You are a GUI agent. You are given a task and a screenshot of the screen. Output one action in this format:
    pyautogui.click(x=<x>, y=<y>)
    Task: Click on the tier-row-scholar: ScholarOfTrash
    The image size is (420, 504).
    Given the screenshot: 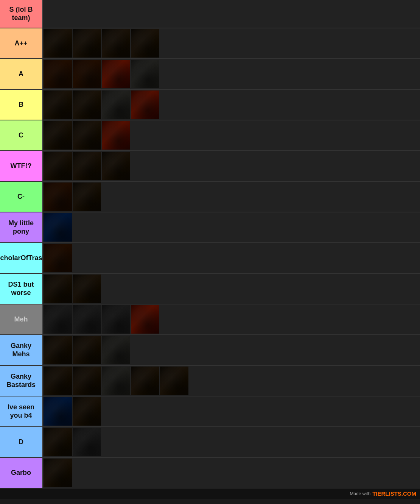 What is the action you would take?
    pyautogui.click(x=210, y=258)
    